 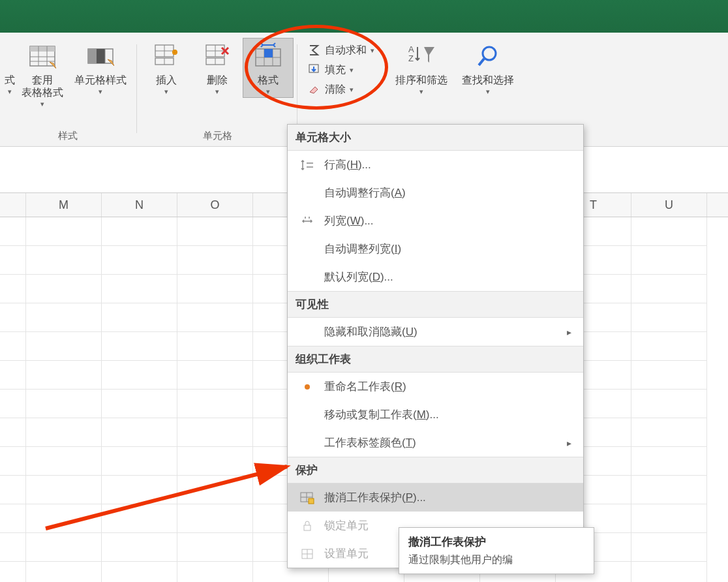 What do you see at coordinates (436, 221) in the screenshot?
I see `menu-column-width: 列宽(W)...` at bounding box center [436, 221].